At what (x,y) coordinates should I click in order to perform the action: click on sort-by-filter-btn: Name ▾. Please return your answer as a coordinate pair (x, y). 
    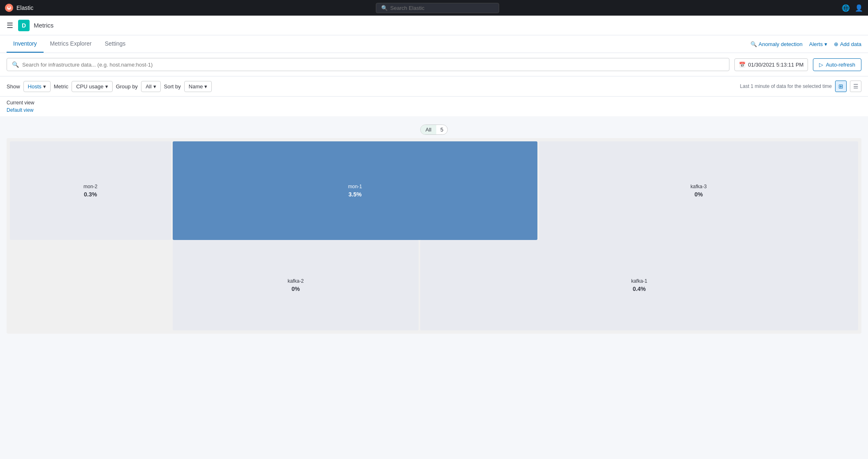
    Looking at the image, I should click on (198, 86).